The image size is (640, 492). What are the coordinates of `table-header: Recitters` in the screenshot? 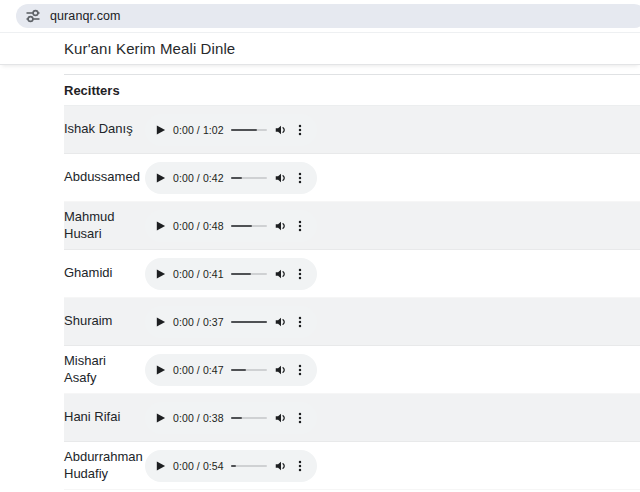 It's located at (352, 90).